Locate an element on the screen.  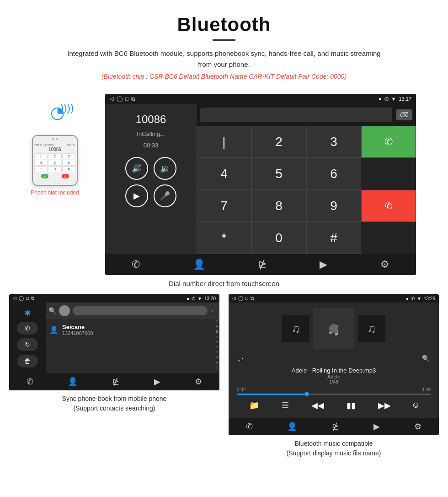
music-navbar-transfer-icon: ▶ is located at coordinates (377, 427).